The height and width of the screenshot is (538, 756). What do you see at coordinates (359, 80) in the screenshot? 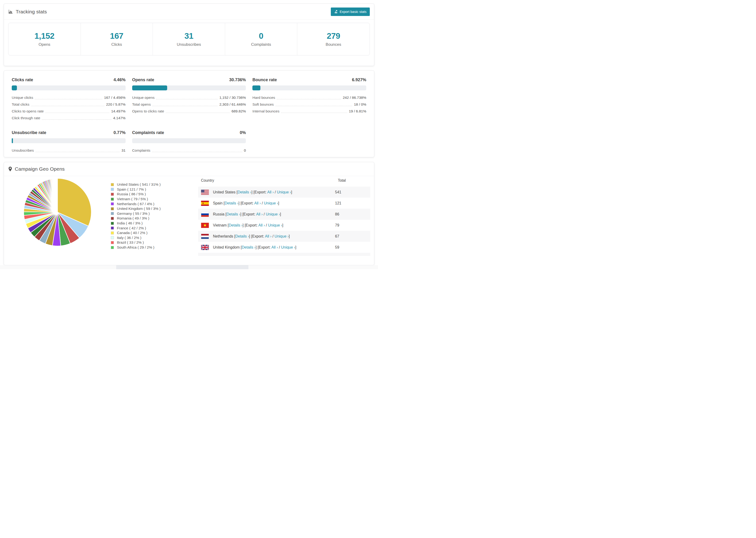
I see `rate-value: 6.927%` at bounding box center [359, 80].